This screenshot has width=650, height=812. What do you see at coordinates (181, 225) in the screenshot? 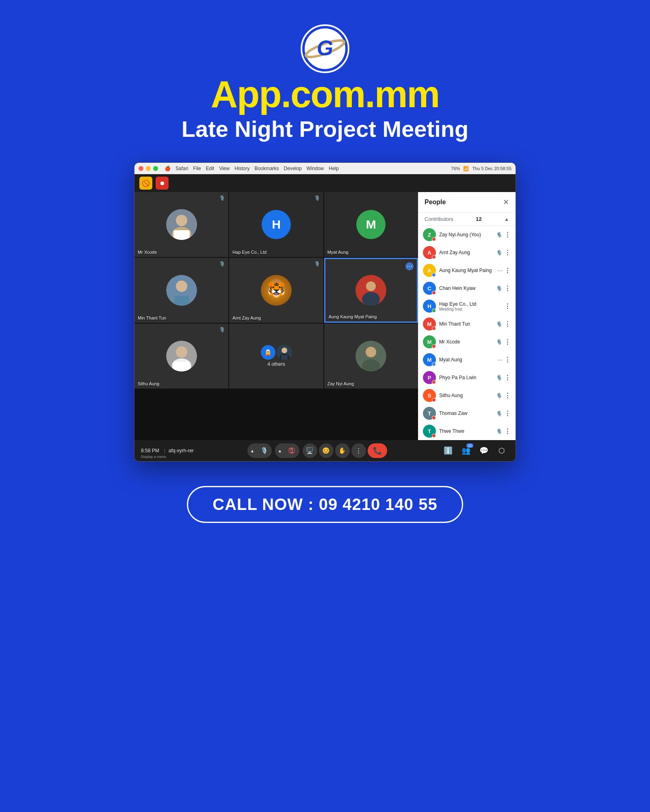
I see `video-cell-mrxcode: 🎙️ Mr Xcode` at bounding box center [181, 225].